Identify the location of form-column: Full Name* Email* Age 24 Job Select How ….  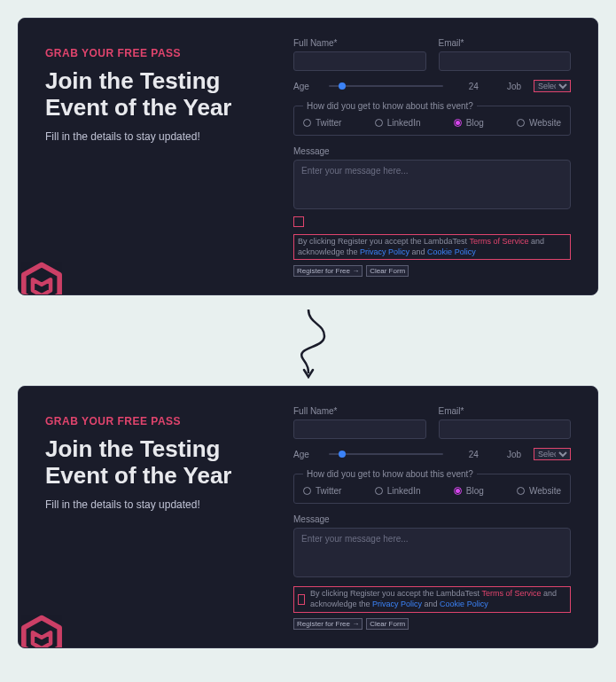
(433, 518).